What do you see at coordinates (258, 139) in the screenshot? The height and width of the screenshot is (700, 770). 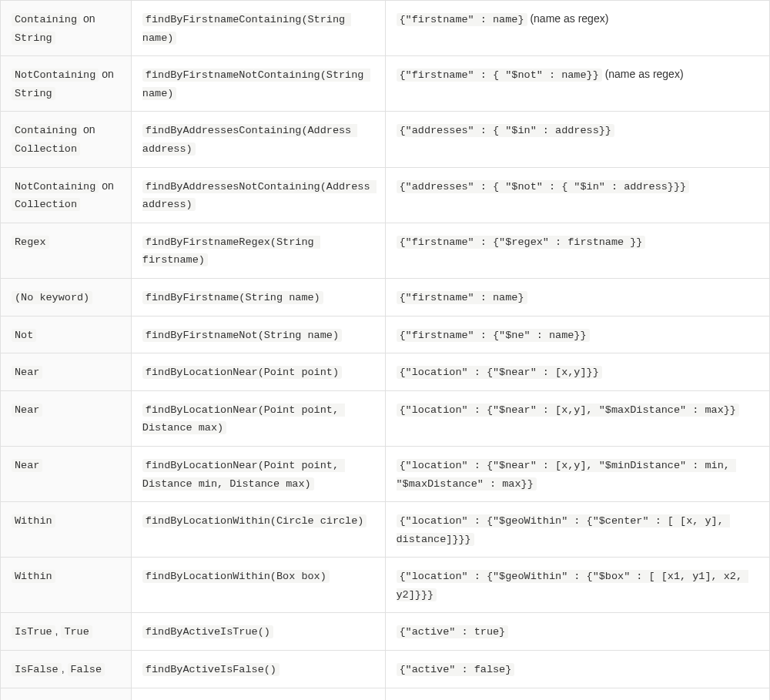 I see `sample-cell: findByAddressesContaining(Address addres…` at bounding box center [258, 139].